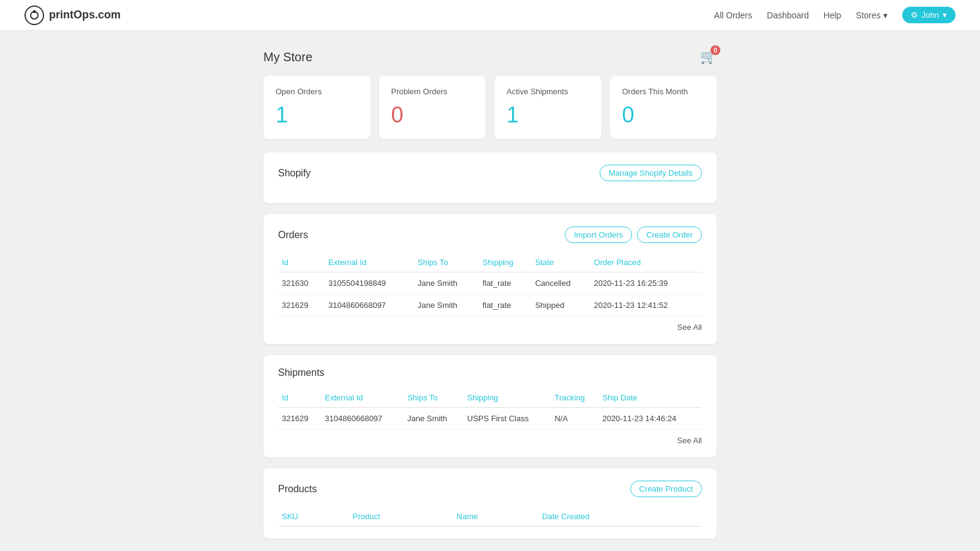  Describe the element at coordinates (369, 305) in the screenshot. I see `order-external-id: 3104860668097` at that location.